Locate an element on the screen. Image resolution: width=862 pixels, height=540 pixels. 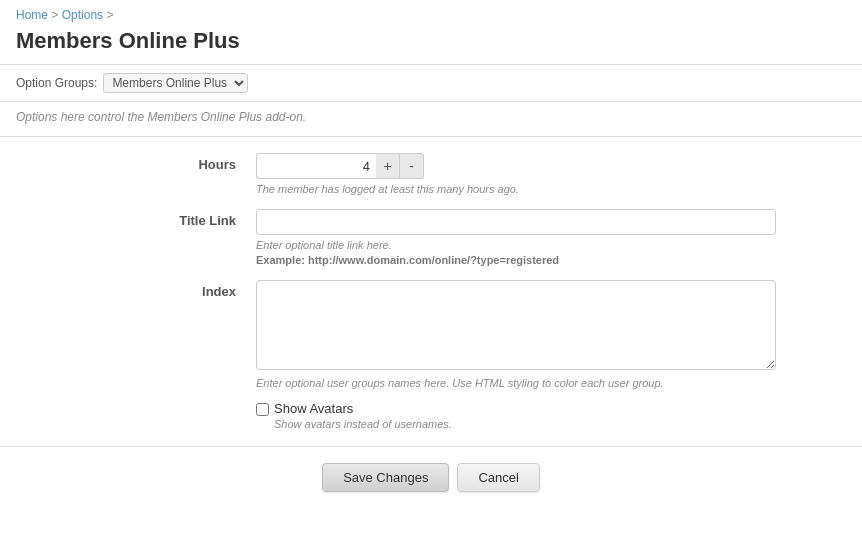
save-button: Save Changes is located at coordinates (386, 478).